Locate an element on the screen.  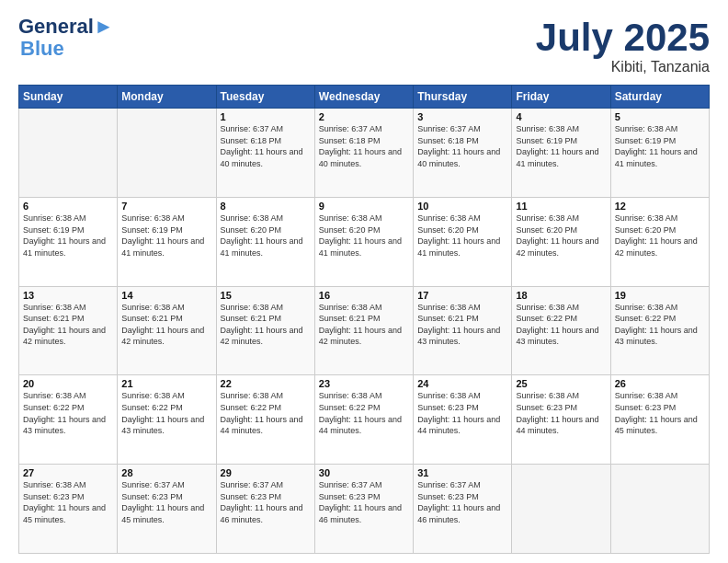
day-number: 23 is located at coordinates (364, 384).